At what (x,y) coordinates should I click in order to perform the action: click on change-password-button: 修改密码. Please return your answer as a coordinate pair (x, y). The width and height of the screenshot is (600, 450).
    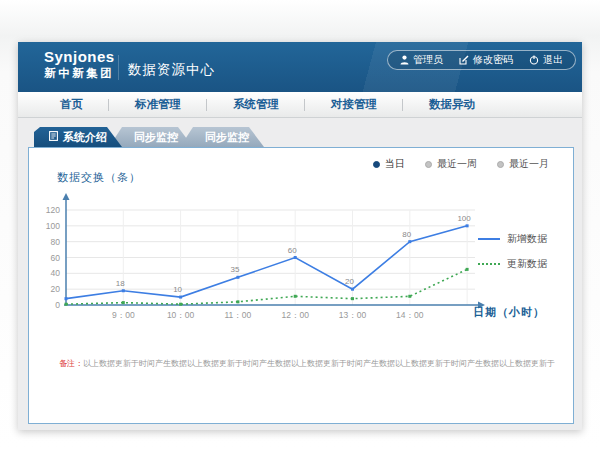
    Looking at the image, I should click on (486, 60).